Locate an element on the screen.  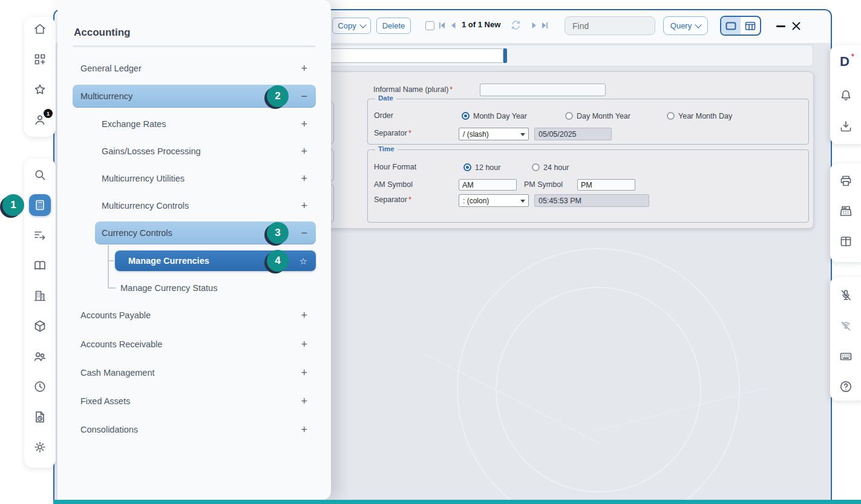
table-view-icon is located at coordinates (750, 26).